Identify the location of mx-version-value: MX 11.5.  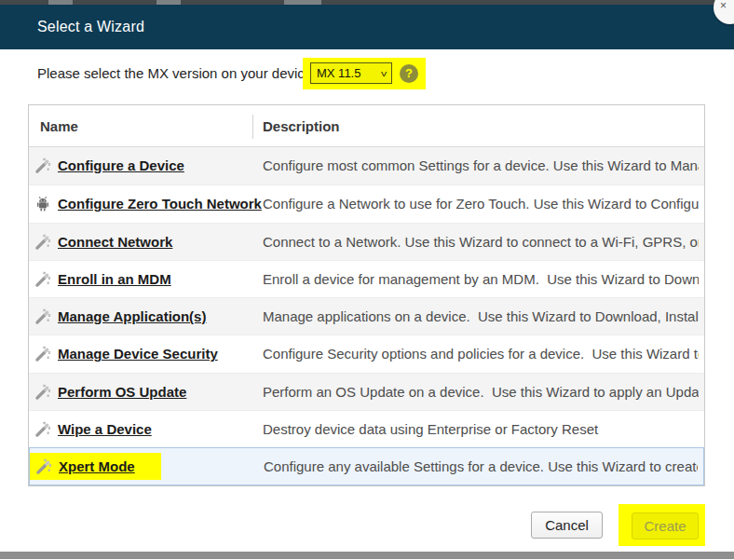
(349, 73).